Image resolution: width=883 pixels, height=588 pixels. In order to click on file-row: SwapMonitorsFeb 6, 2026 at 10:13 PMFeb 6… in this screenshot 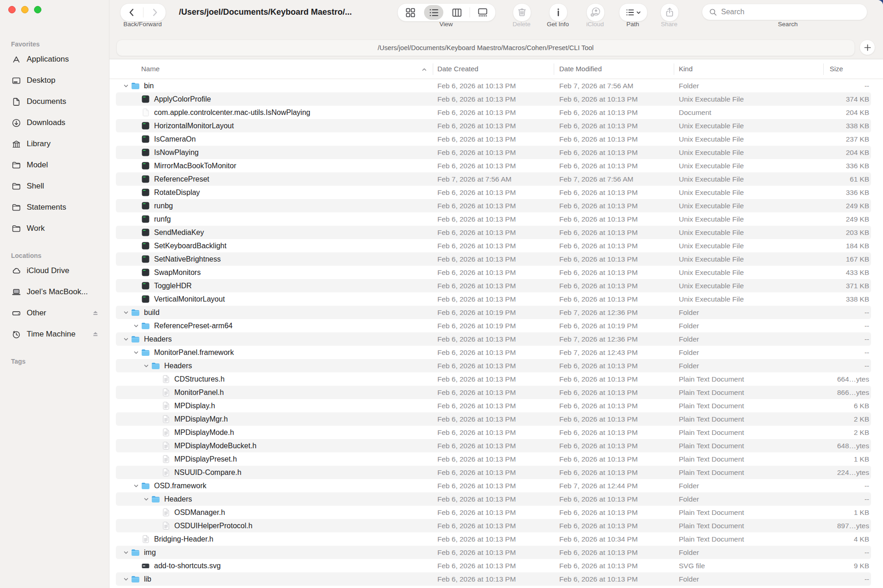, I will do `click(493, 272)`.